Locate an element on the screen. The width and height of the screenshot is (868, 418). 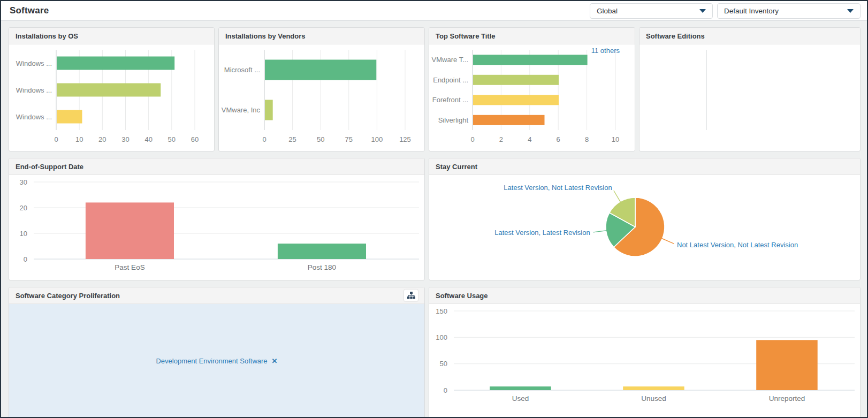
hierarchy-view-button is located at coordinates (411, 295).